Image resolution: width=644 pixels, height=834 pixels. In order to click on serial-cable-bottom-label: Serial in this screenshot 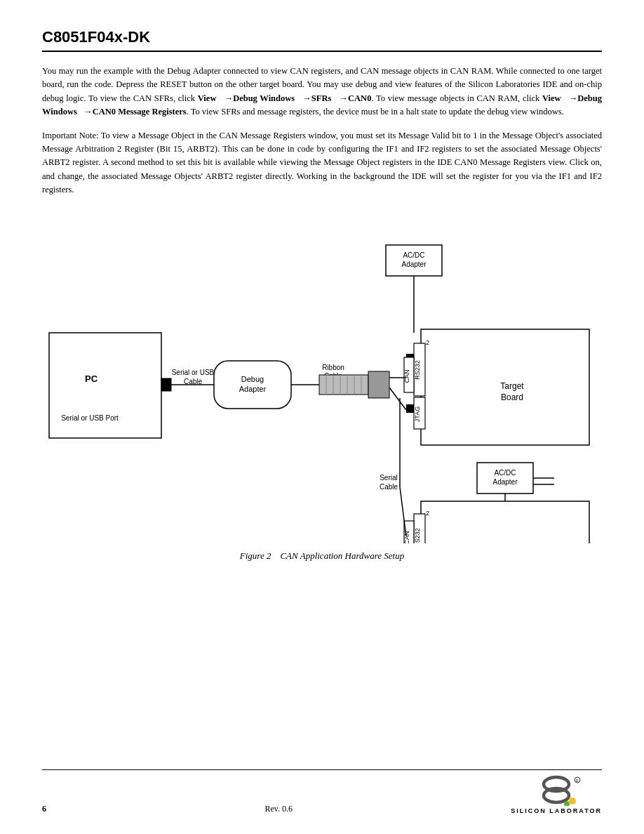, I will do `click(389, 477)`.